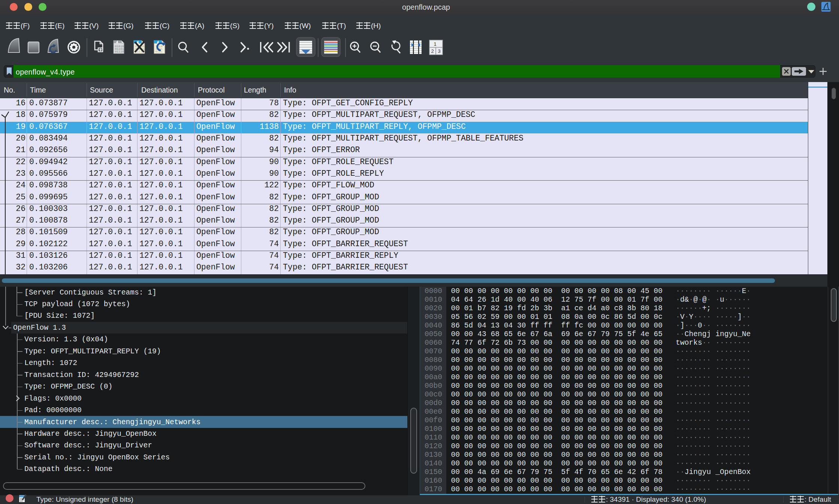 This screenshot has height=504, width=839. What do you see at coordinates (439, 51) in the screenshot?
I see `svg-text: 3` at bounding box center [439, 51].